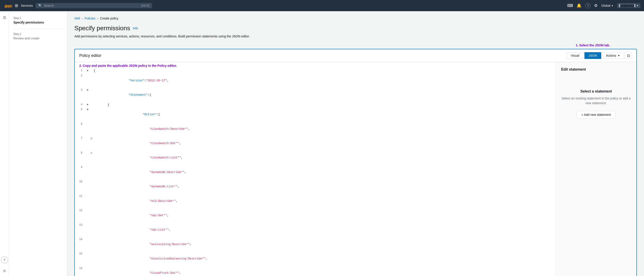 This screenshot has width=644, height=276. I want to click on services-menu: Services, so click(27, 6).